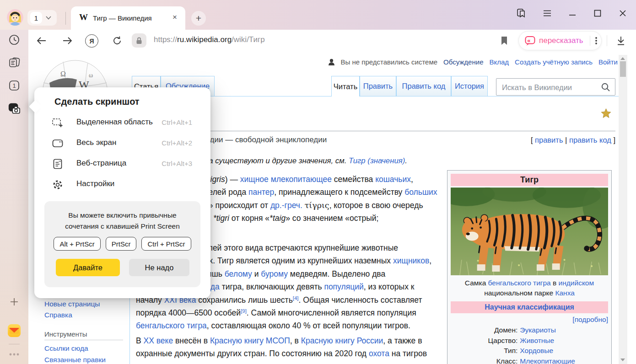 This screenshot has height=364, width=636. Describe the element at coordinates (92, 41) in the screenshot. I see `yandex-search-icon: Я` at that location.